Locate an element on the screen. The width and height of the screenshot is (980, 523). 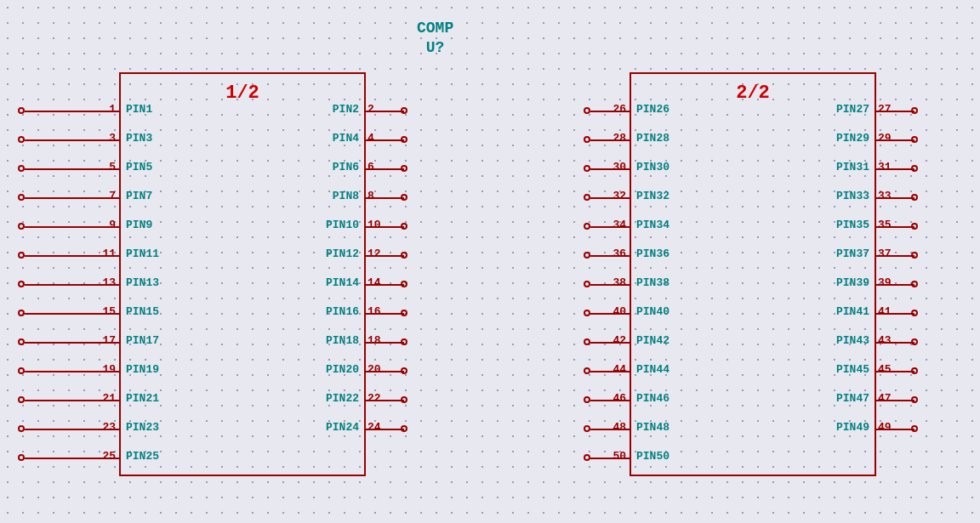
pin-label-6: PIN6 is located at coordinates (345, 167).